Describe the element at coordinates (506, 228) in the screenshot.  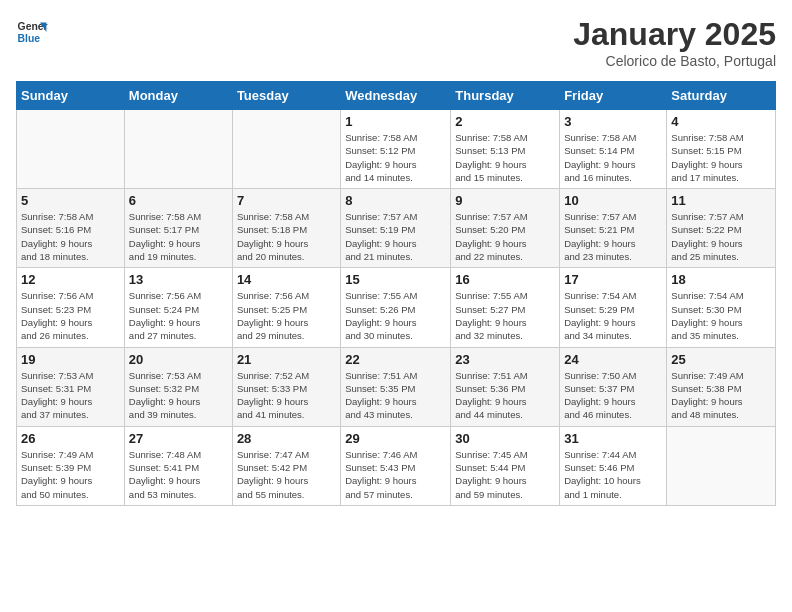
I see `calendar-cell: 9Sunrise: 7:57 AMSunset: 5:20 PMDaylight…` at that location.